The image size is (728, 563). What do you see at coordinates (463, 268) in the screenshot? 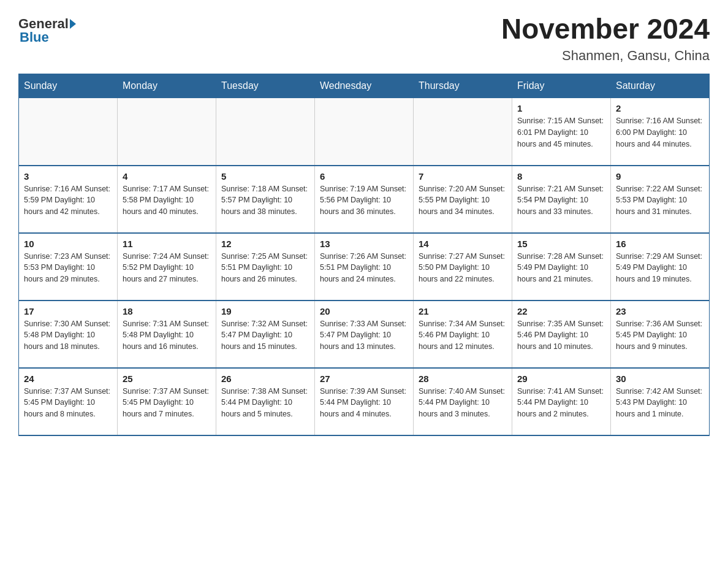
I see `day-info: Sunrise: 7:27 AM Sunset: 5:50 PM Dayligh…` at bounding box center [463, 268].